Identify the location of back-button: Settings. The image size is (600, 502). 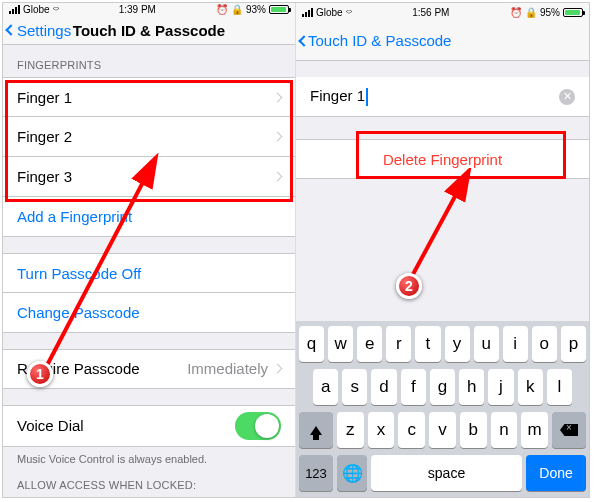
(37, 30).